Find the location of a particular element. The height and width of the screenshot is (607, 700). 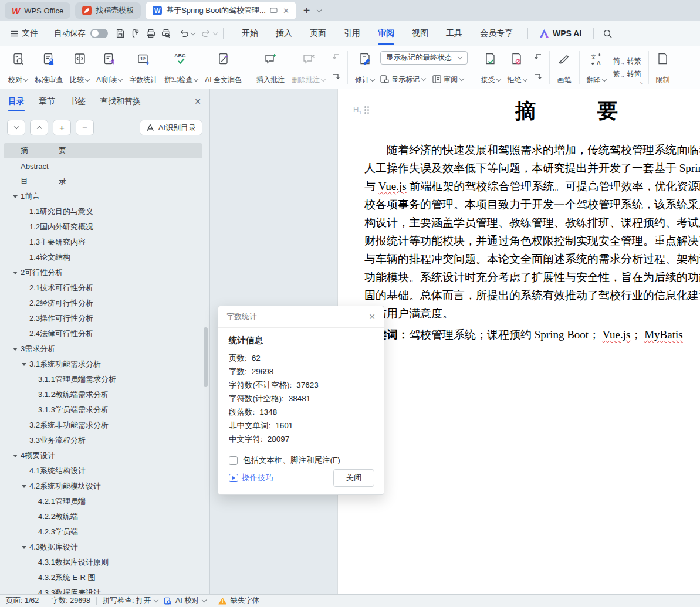

toc-item: 4概要设计 is located at coordinates (103, 456).